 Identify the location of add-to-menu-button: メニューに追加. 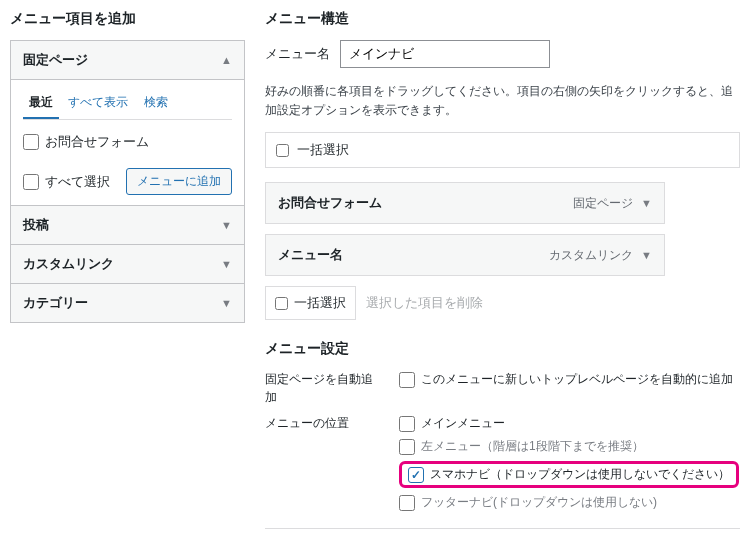
(179, 182).